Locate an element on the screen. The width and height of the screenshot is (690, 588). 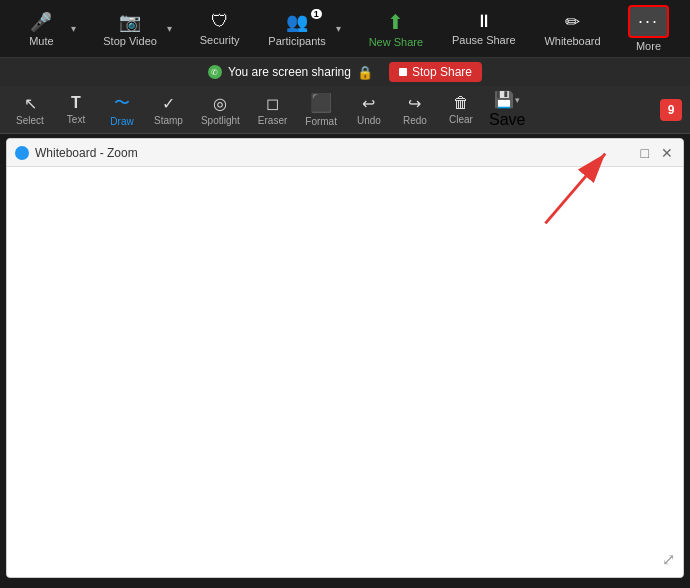
save-icon-row: 💾 ▾ is located at coordinates (507, 100).